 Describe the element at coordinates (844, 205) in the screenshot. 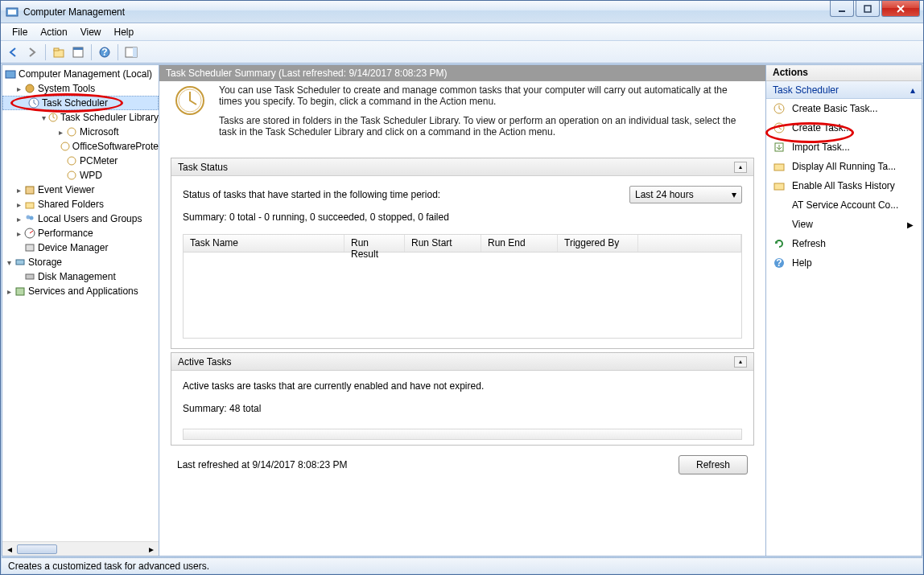

I see `action-at-service: AT Service Account Co...` at that location.